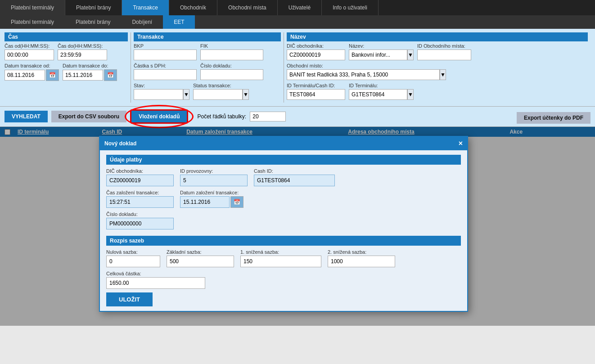  What do you see at coordinates (32, 8) in the screenshot?
I see `nav-platebni-terminaly: Platební terminály` at bounding box center [32, 8].